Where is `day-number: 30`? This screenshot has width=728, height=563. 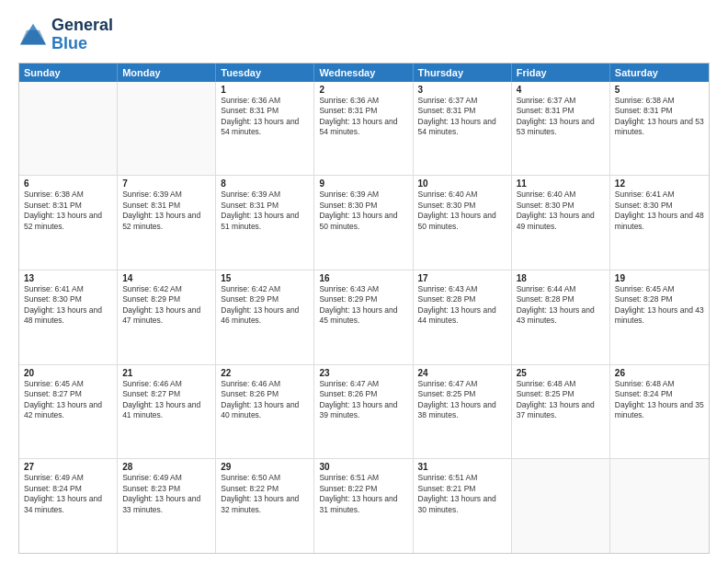
day-number: 30 is located at coordinates (363, 467).